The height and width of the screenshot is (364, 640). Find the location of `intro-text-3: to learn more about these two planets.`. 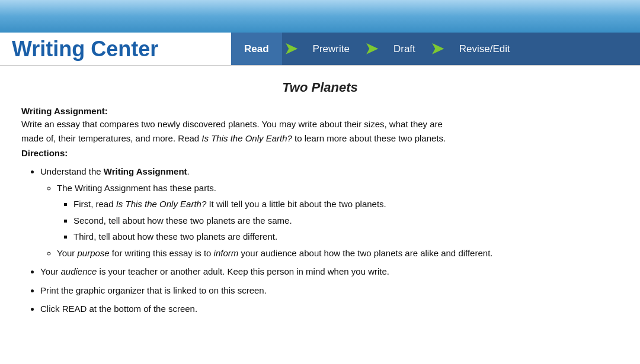

intro-text-3: to learn more about these two planets. is located at coordinates (369, 138).